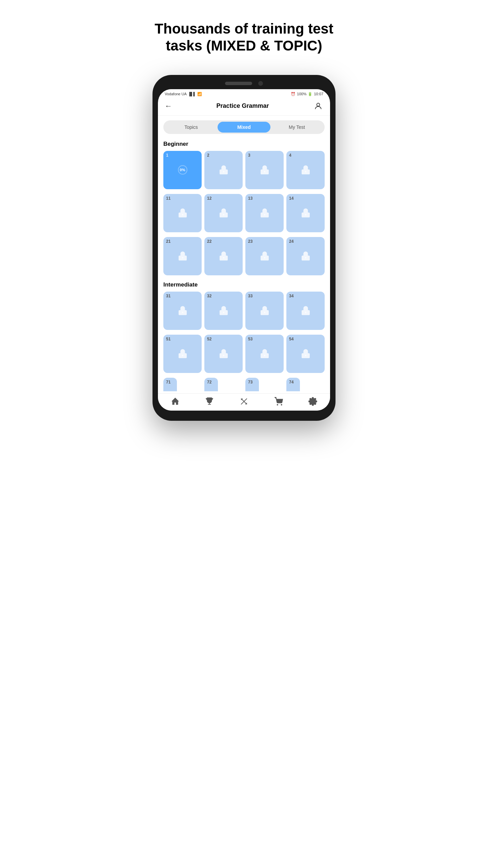  Describe the element at coordinates (302, 94) in the screenshot. I see `battery-label: 100%` at that location.